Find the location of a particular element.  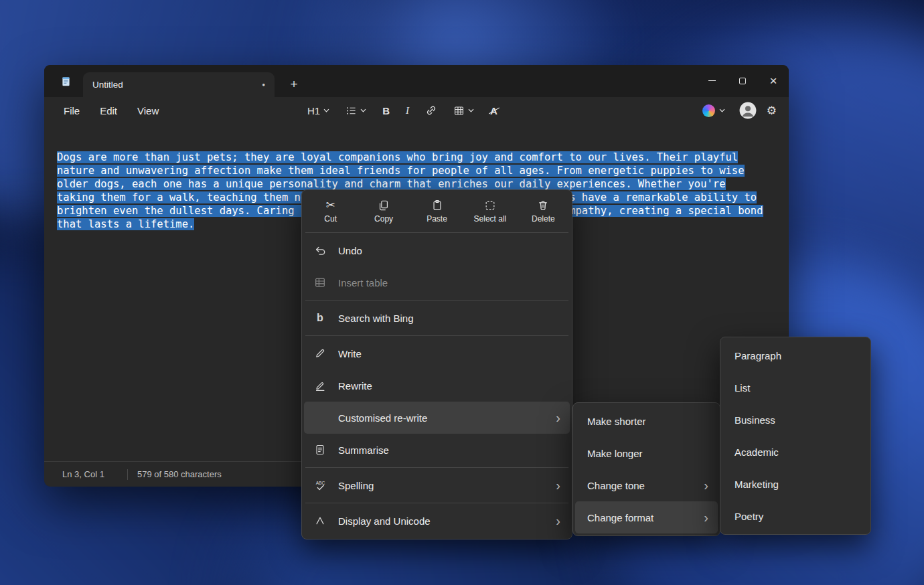

italic-button: I is located at coordinates (407, 111).